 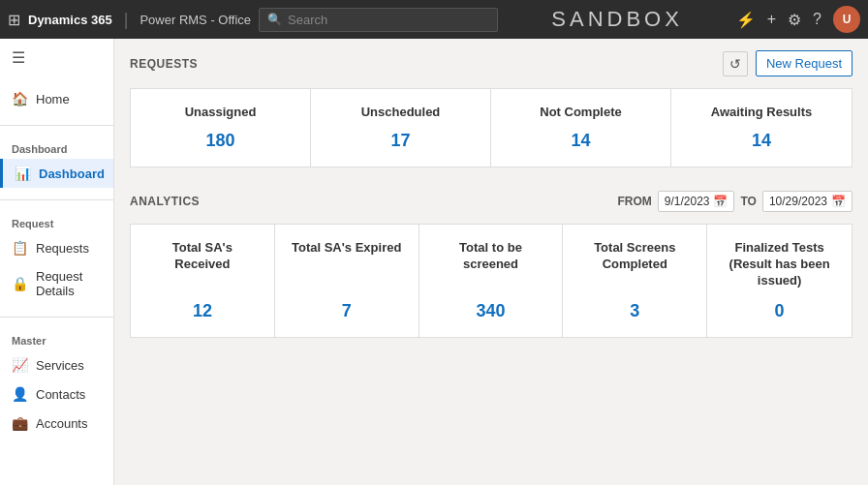 What do you see at coordinates (634, 201) in the screenshot?
I see `from-label: FROM` at bounding box center [634, 201].